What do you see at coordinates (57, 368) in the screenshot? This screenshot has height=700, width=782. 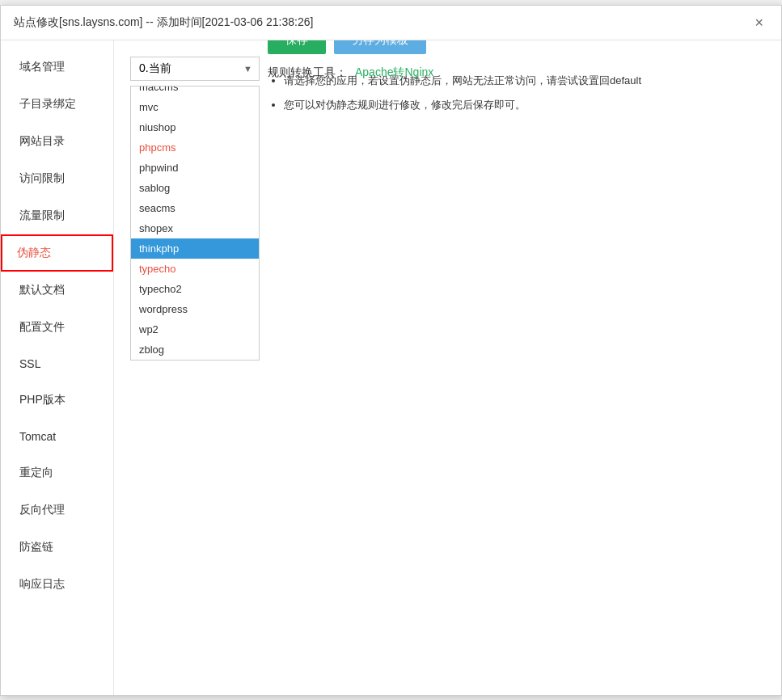 I see `sidebar: 域名管理 子目录绑定 网站目录 访问限制 流量限制 伪静态 默认文档 配置文件 …` at bounding box center [57, 368].